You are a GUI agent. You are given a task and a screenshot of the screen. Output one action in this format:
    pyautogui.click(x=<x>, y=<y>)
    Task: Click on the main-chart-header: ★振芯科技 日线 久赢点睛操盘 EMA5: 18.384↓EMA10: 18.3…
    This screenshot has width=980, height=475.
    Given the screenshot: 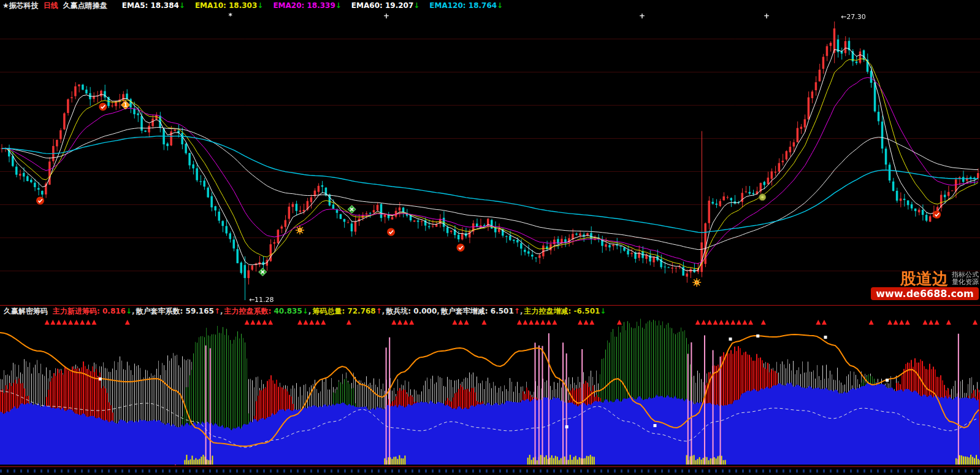 What is the action you would take?
    pyautogui.click(x=490, y=6)
    